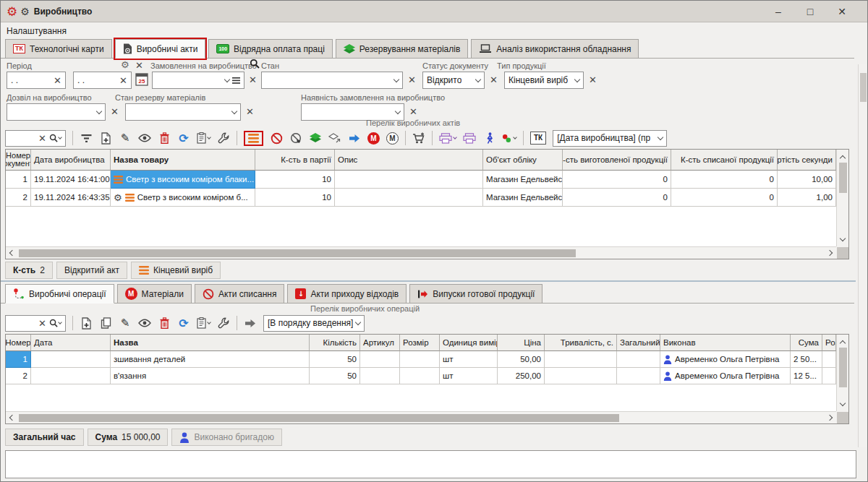 Image resolution: width=868 pixels, height=482 pixels. What do you see at coordinates (271, 48) in the screenshot?
I see `tab-piecework-pay: 100 Відрядна оплата праці` at bounding box center [271, 48].